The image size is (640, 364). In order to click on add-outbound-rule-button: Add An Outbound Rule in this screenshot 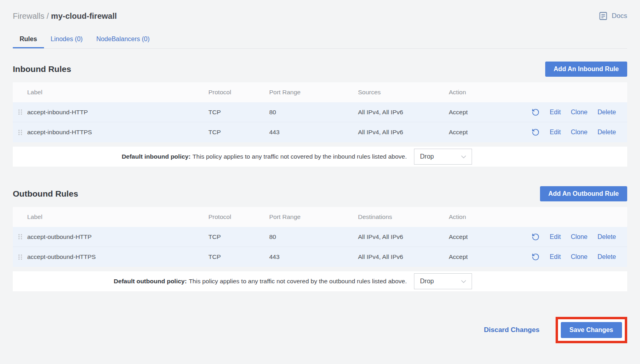, I will do `click(584, 194)`.